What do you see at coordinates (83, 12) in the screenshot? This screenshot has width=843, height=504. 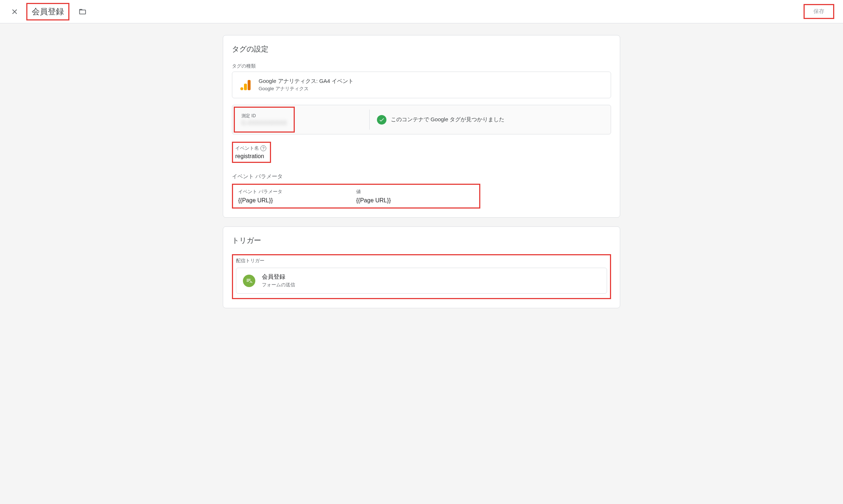 I see `folder-icon` at bounding box center [83, 12].